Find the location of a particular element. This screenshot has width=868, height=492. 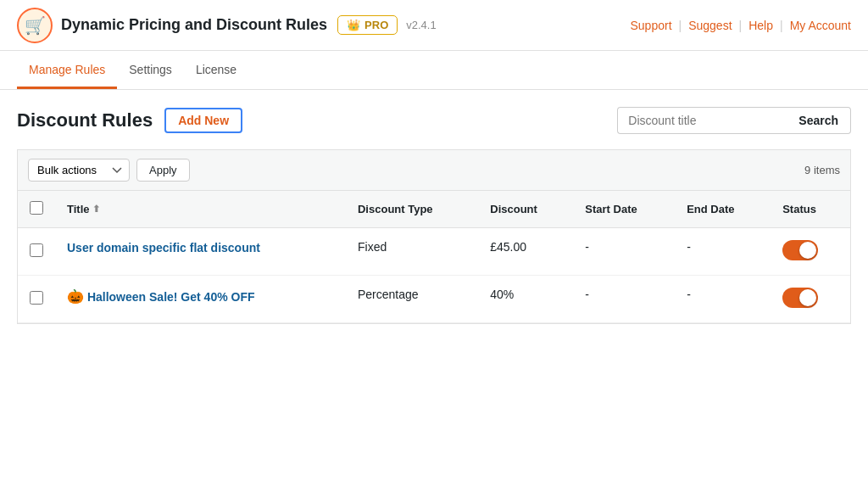

logo-emoji: 🛒 is located at coordinates (36, 25).